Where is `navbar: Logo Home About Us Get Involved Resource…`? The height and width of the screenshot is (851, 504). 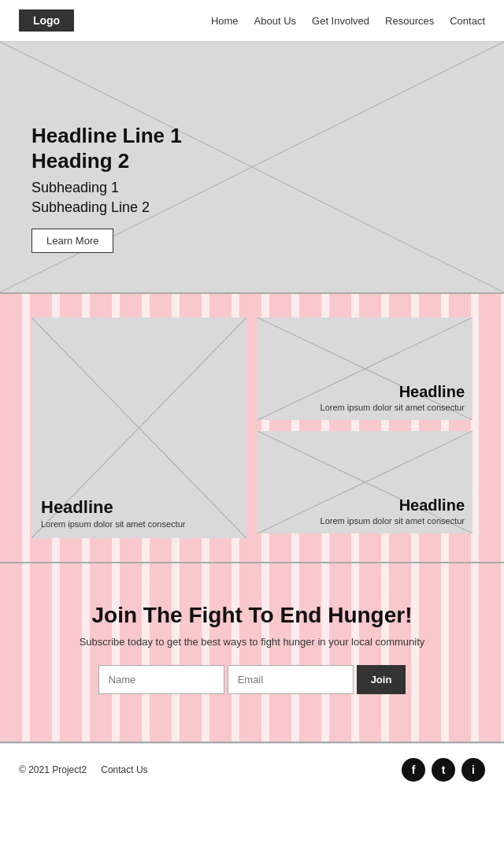 navbar: Logo Home About Us Get Involved Resource… is located at coordinates (252, 20).